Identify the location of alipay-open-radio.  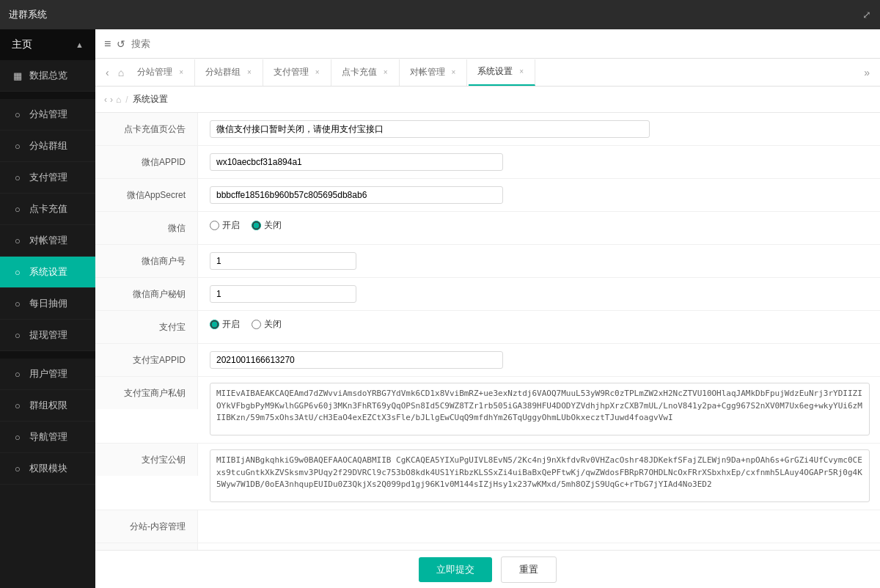
(214, 324).